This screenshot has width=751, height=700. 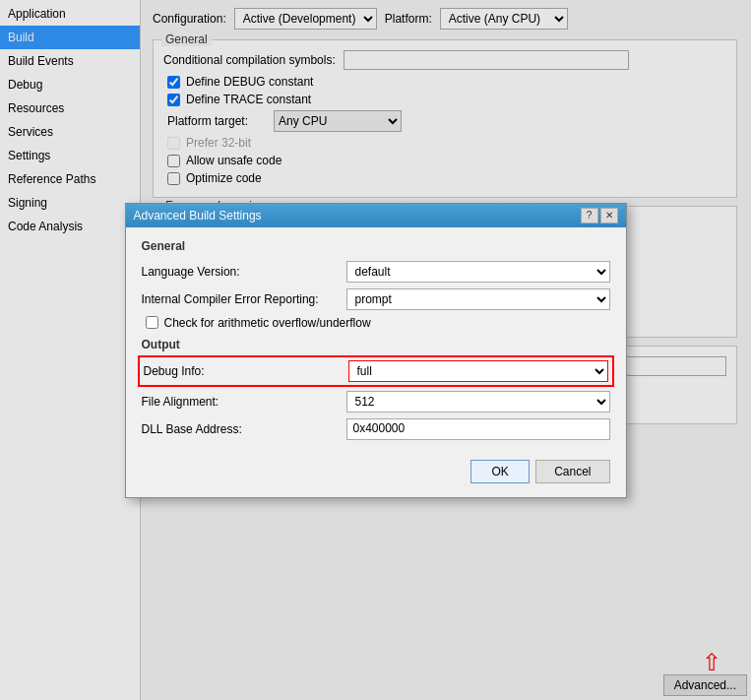 What do you see at coordinates (376, 371) in the screenshot?
I see `debug-info-row: Debug Info: full` at bounding box center [376, 371].